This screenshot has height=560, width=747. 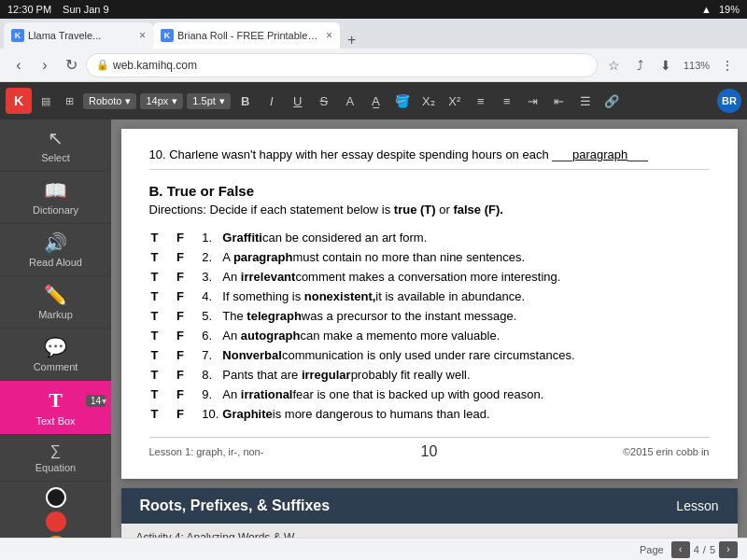 I want to click on lock-icon: 🔒, so click(x=103, y=65).